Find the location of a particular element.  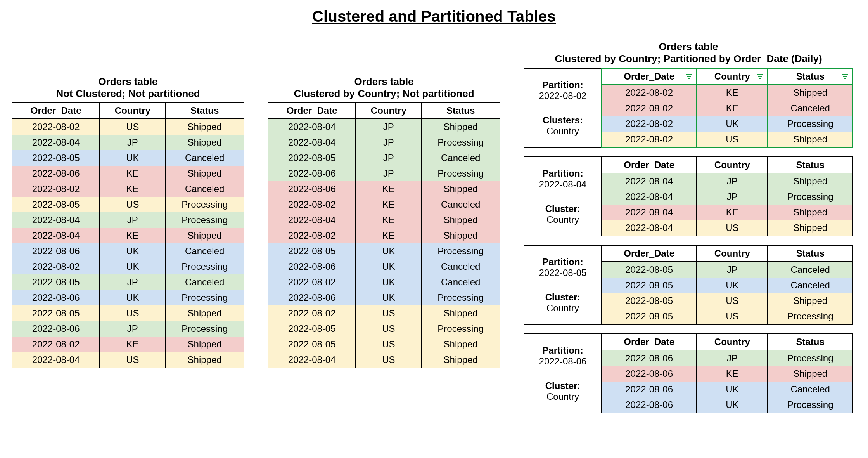

filter-icon is located at coordinates (845, 76).